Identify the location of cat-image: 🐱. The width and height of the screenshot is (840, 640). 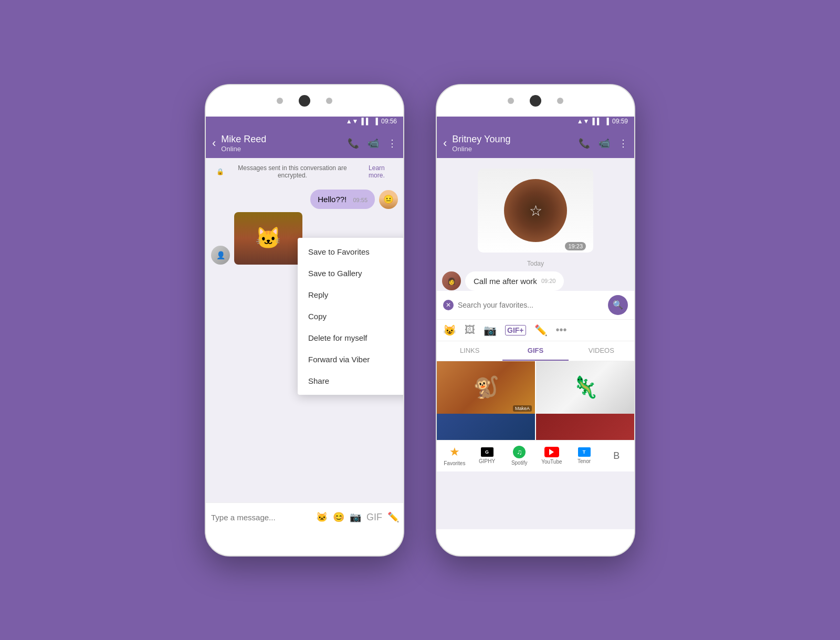
(268, 238).